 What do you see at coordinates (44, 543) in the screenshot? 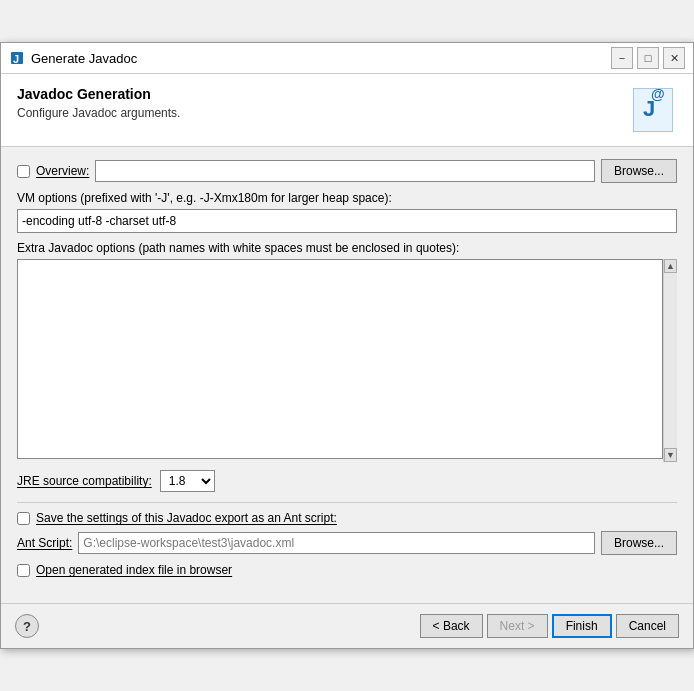
I see `ant-script-label: Ant Script:` at bounding box center [44, 543].